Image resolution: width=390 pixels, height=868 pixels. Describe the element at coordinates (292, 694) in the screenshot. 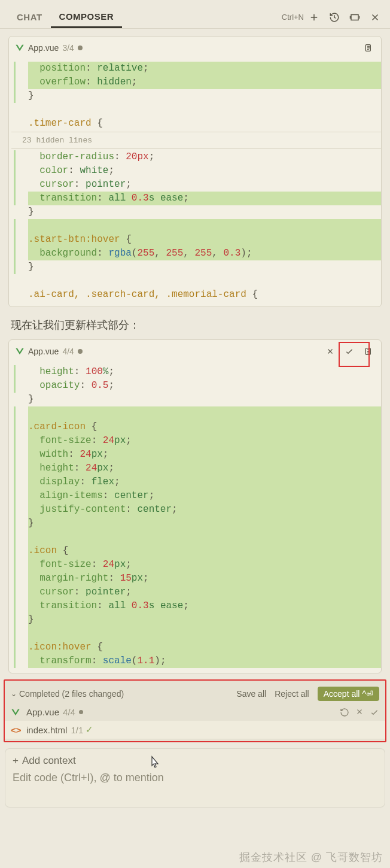

I see `reject-all-button: Reject all` at that location.